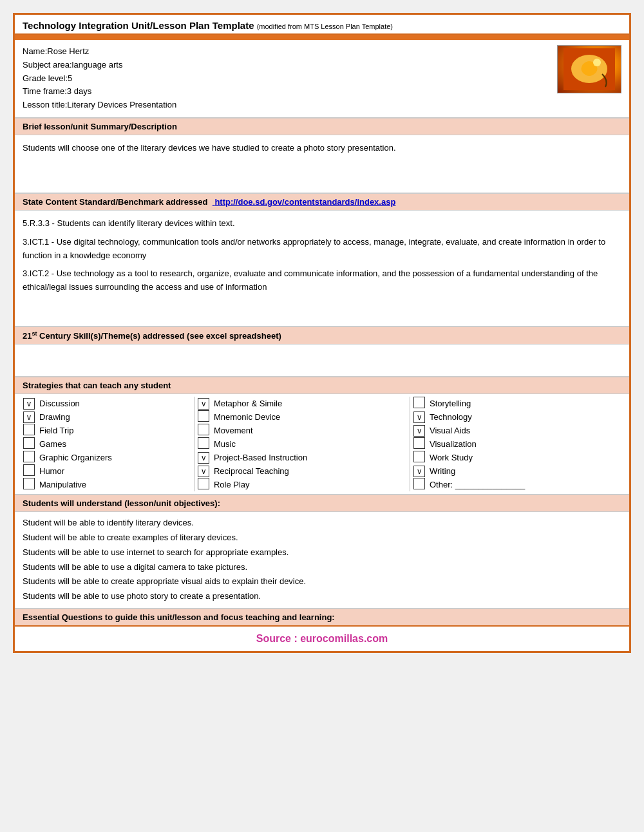 This screenshot has width=644, height=832. I want to click on summary-text: Students will choose one of the literary…, so click(209, 148).